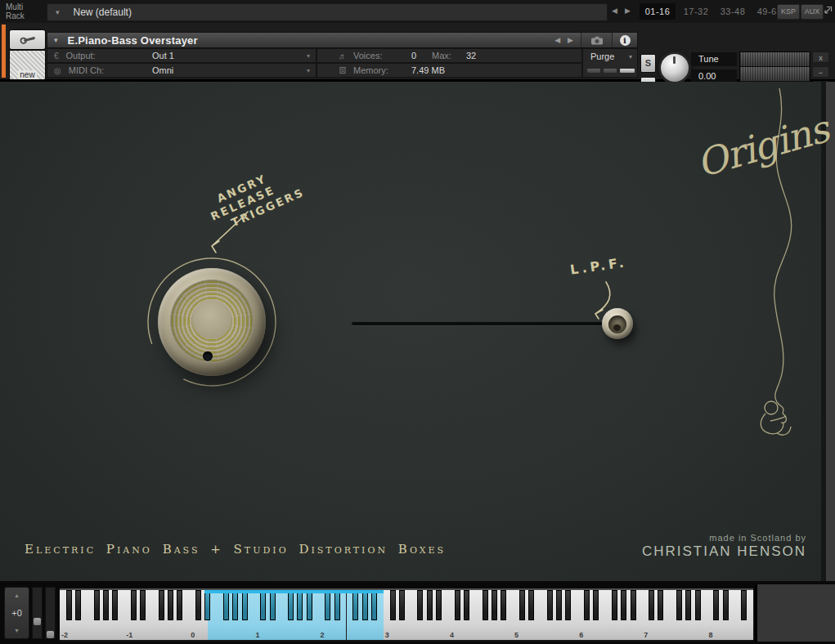 Image resolution: width=835 pixels, height=644 pixels. What do you see at coordinates (327, 12) in the screenshot?
I see `preset-dropdown: ▾ New (default)` at bounding box center [327, 12].